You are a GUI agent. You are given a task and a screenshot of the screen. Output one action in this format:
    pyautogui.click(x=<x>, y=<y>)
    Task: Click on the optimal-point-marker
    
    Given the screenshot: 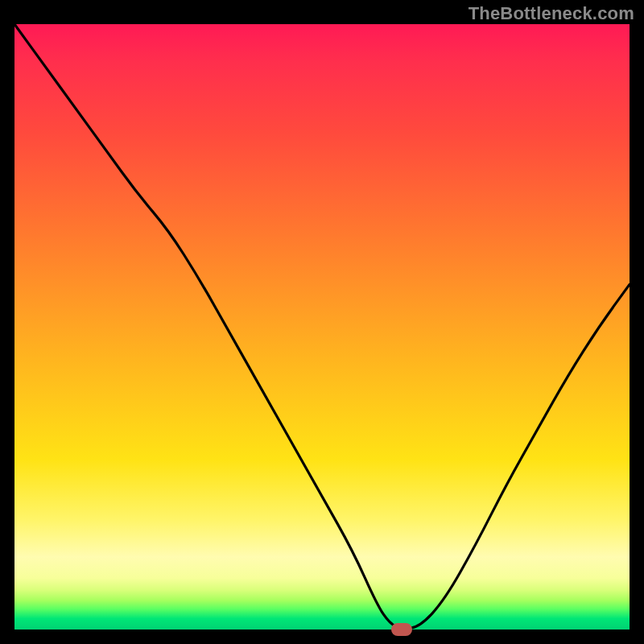 What is the action you would take?
    pyautogui.click(x=402, y=630)
    